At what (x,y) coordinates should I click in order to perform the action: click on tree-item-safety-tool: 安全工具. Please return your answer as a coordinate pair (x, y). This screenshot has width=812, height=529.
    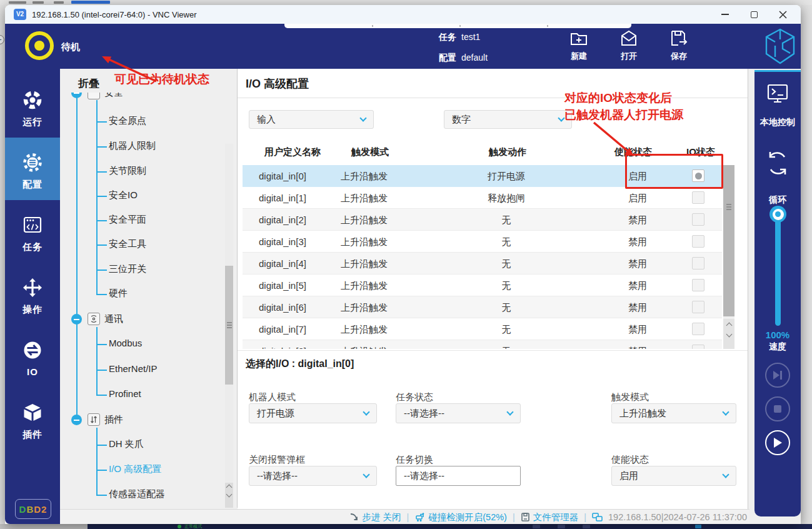
    Looking at the image, I should click on (128, 244).